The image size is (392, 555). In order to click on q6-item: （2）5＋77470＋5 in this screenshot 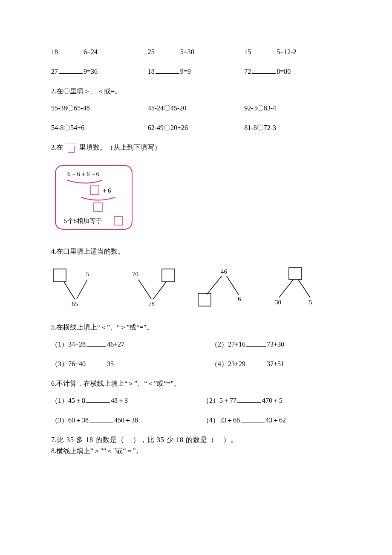, I will do `click(265, 401)`.